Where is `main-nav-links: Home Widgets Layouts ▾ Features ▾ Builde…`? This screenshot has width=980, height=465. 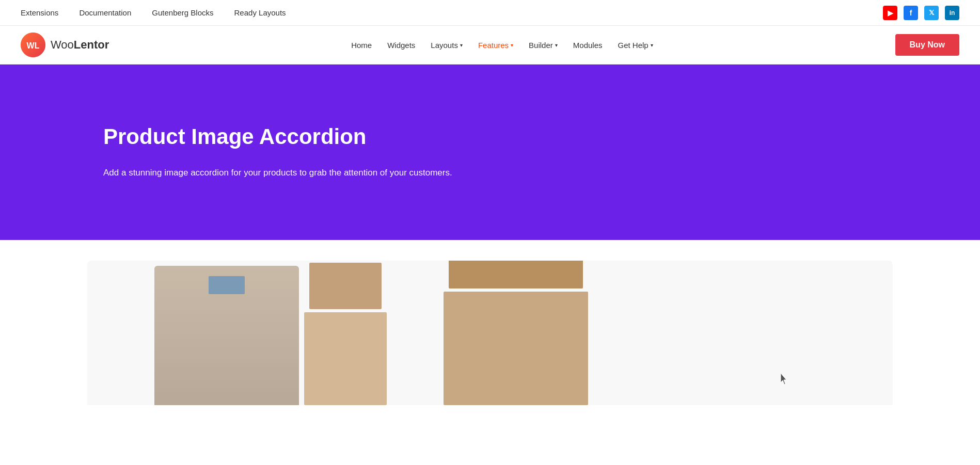
main-nav-links: Home Widgets Layouts ▾ Features ▾ Builde… is located at coordinates (502, 45).